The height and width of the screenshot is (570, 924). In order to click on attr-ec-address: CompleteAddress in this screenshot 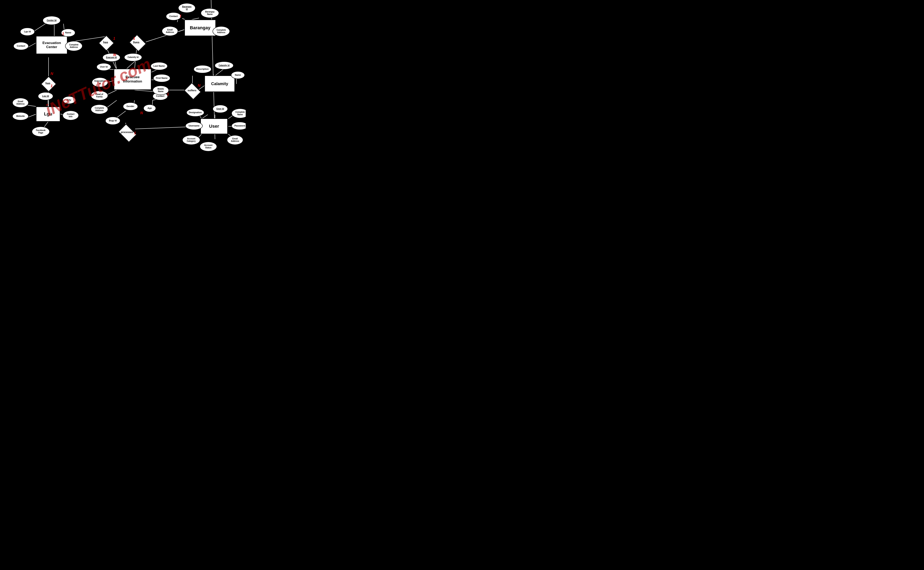, I will do `click(74, 46)`.